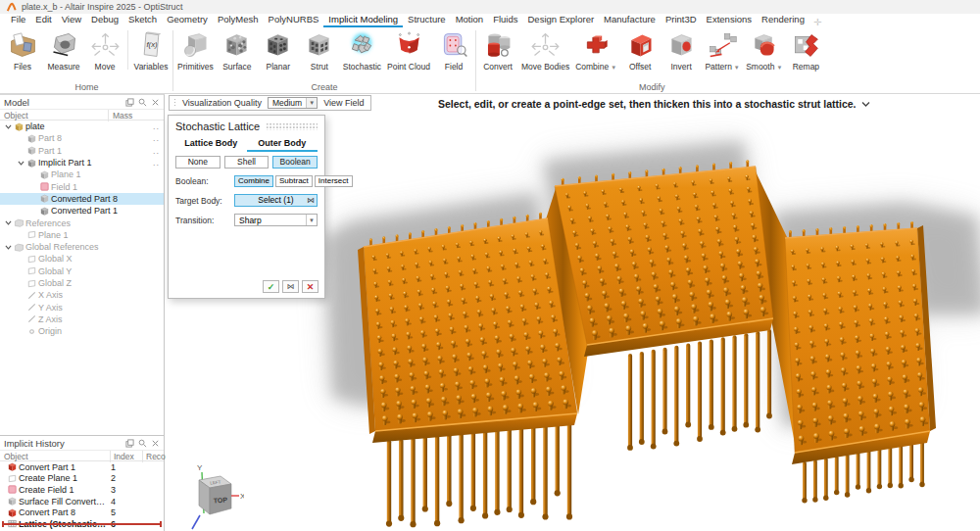 This screenshot has height=531, width=980. I want to click on menu-tab-geometry: Geometry, so click(187, 20).